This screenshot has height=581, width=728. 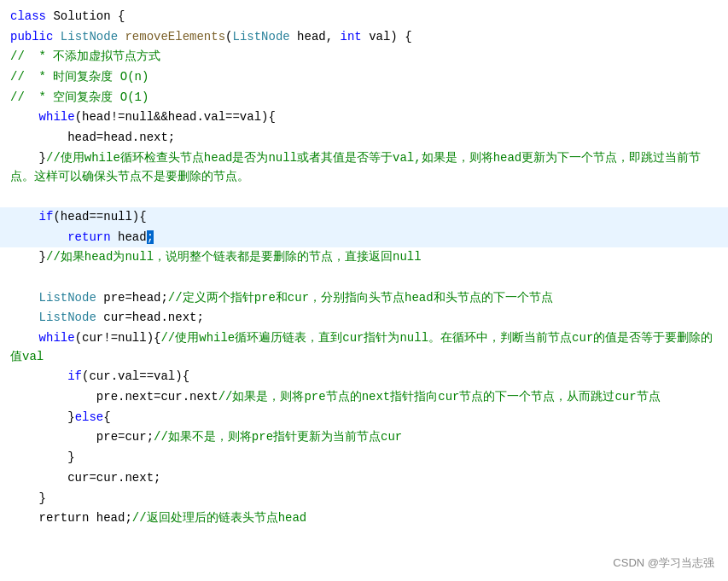 What do you see at coordinates (364, 17) in the screenshot?
I see `code-line-1: class Solution {` at bounding box center [364, 17].